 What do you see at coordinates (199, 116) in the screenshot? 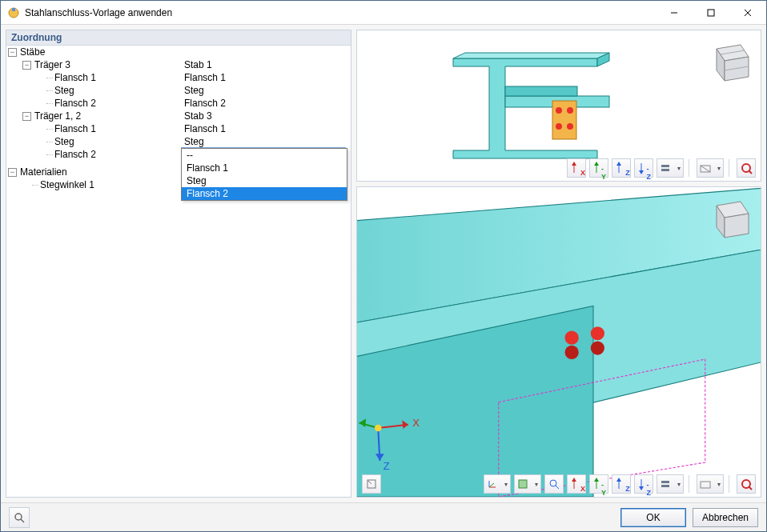
I see `tree-value: Stab 3` at bounding box center [199, 116].